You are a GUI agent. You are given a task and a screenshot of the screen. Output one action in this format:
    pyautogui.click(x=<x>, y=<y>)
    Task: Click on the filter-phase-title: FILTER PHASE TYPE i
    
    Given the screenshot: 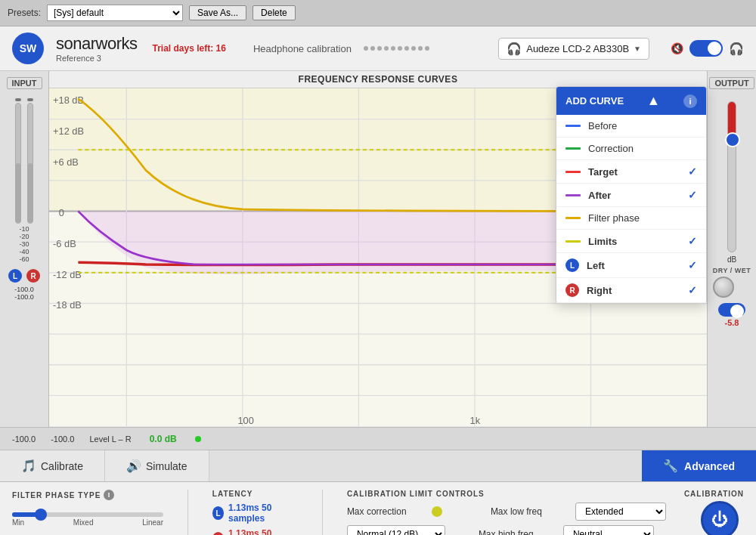 What is the action you would take?
    pyautogui.click(x=88, y=495)
    